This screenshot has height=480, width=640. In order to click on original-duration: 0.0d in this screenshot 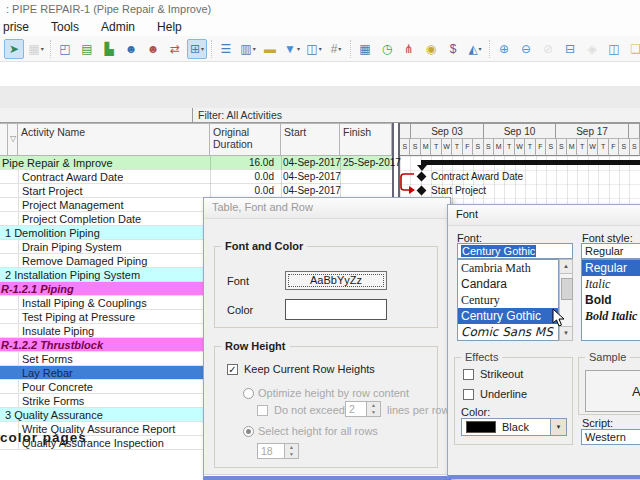, I will do `click(242, 190)`.